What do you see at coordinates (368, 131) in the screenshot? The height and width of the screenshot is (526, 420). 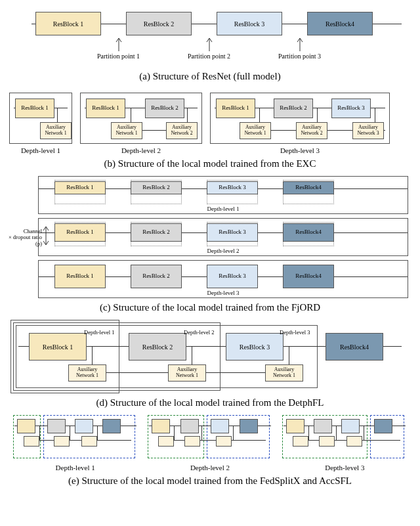 I see `aux-net-3: Auxiliary Network 3` at bounding box center [368, 131].